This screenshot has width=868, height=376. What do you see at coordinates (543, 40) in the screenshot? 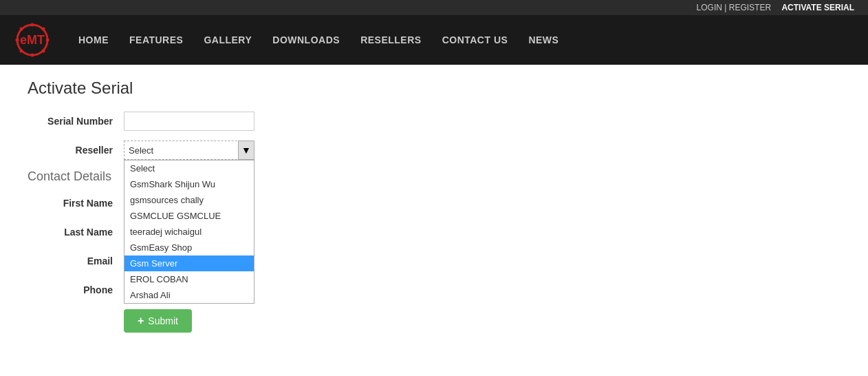
I see `nav-news: NEWS` at bounding box center [543, 40].